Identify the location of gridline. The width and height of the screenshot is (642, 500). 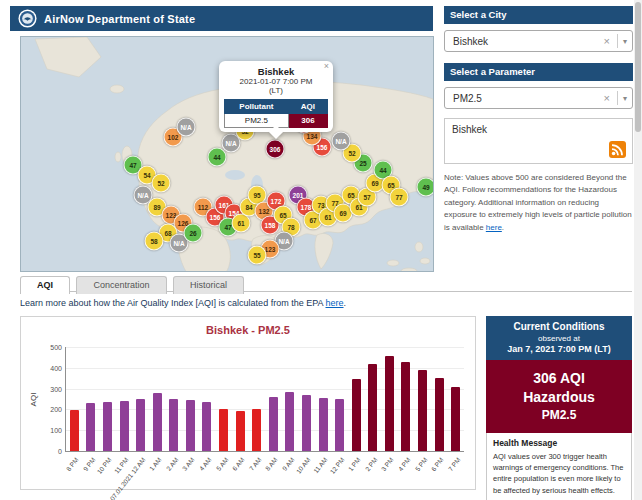
(265, 348).